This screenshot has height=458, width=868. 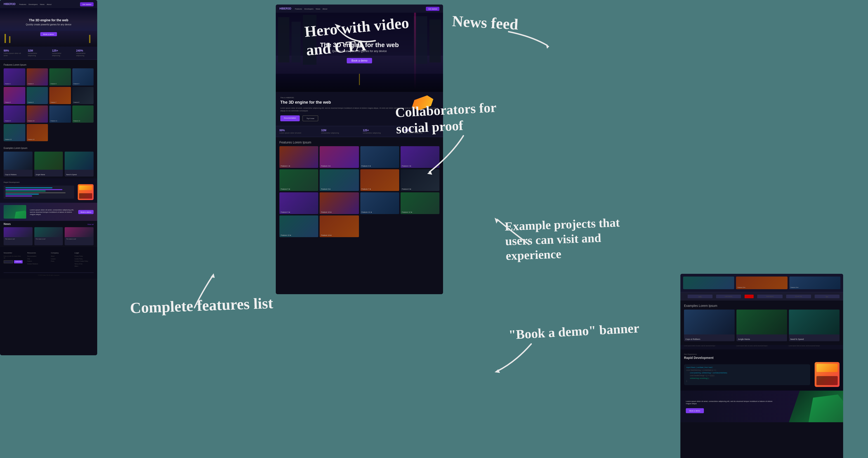 What do you see at coordinates (14, 114) in the screenshot?
I see `left-feature-9: Feature 9` at bounding box center [14, 114].